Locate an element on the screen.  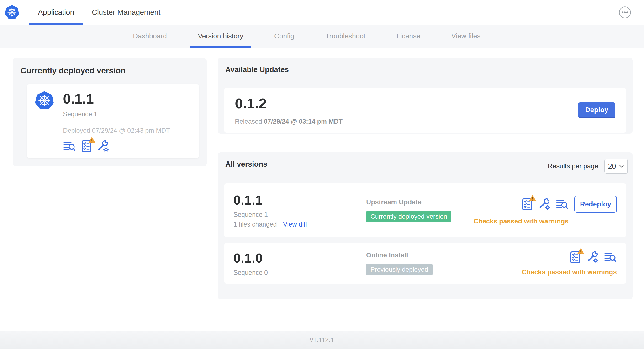
update-version-number: 0.1.2 is located at coordinates (289, 104).